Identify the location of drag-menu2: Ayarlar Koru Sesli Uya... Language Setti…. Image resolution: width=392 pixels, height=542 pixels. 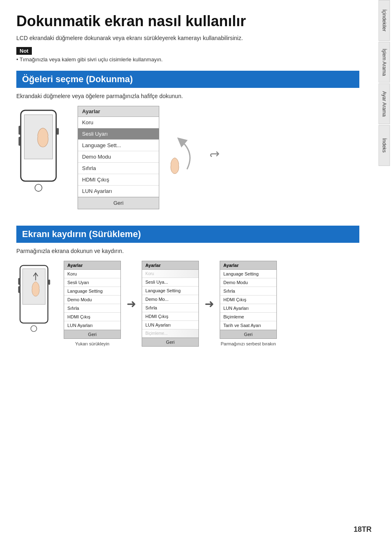
(170, 304).